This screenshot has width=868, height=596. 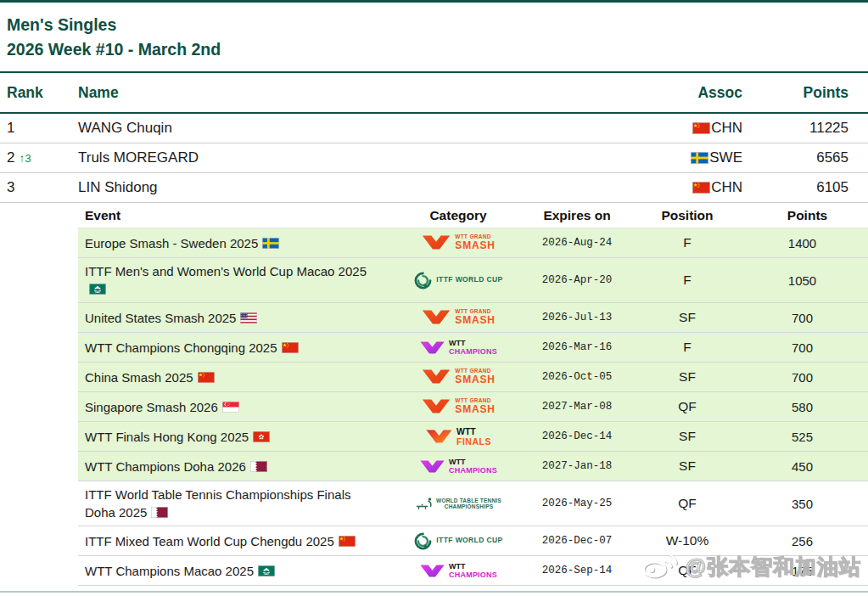 I want to click on wttc-label-line2: CHAMPIONSHIPS, so click(x=469, y=506).